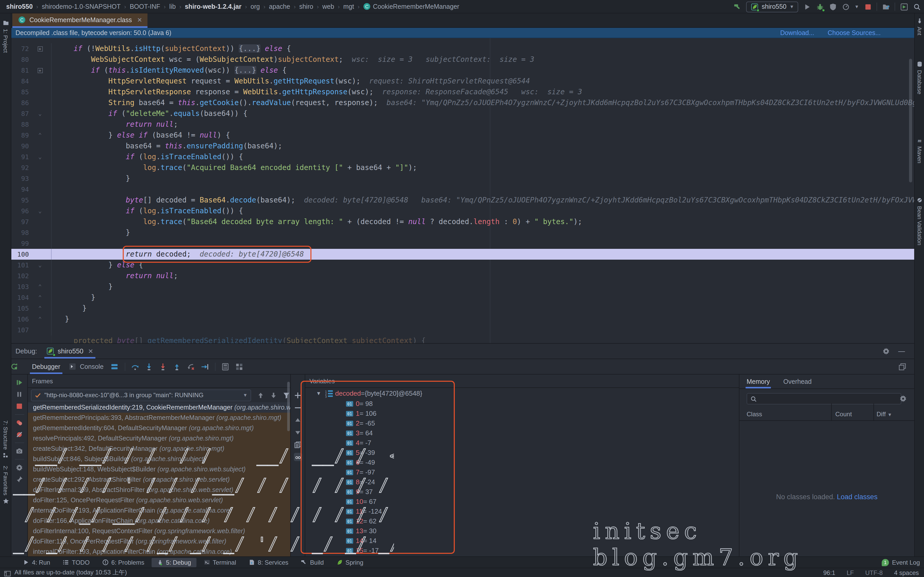  Describe the element at coordinates (903, 398) in the screenshot. I see `memory-settings-gear-icon` at that location.